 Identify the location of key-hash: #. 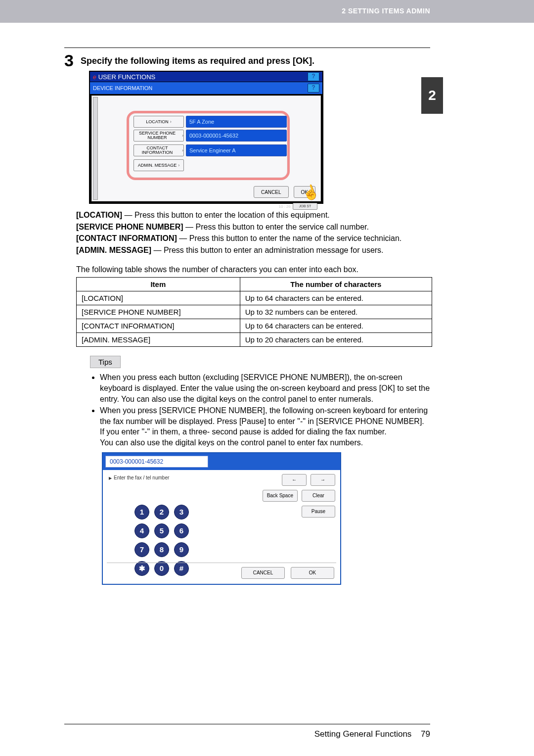
(181, 568).